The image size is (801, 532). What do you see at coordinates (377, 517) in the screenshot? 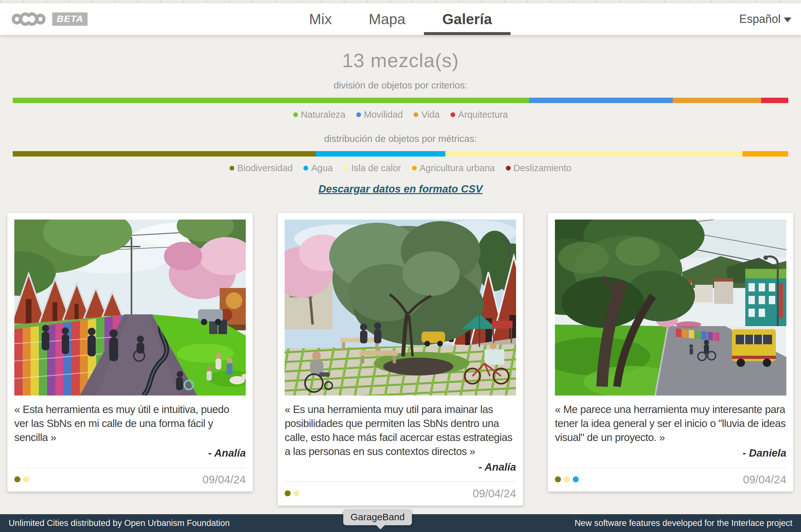
I see `dock-tooltip: GarageBand` at bounding box center [377, 517].